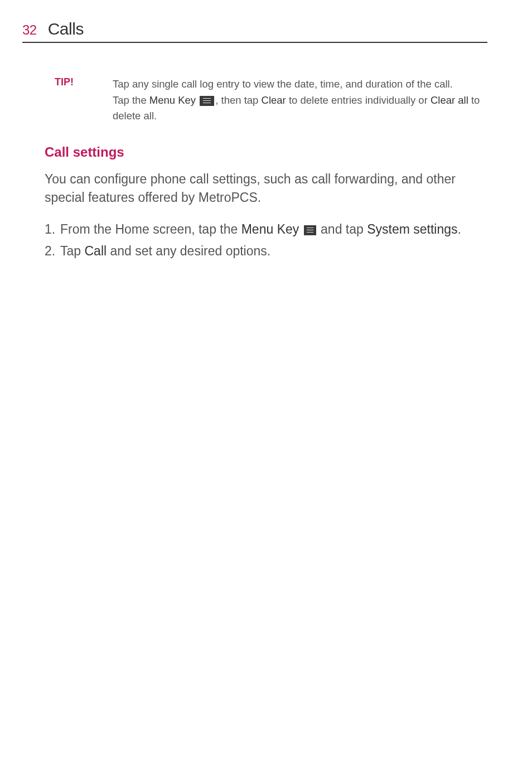  What do you see at coordinates (266, 230) in the screenshot?
I see `step-1: 1.From the Home screen, tap the Menu Key…` at bounding box center [266, 230].